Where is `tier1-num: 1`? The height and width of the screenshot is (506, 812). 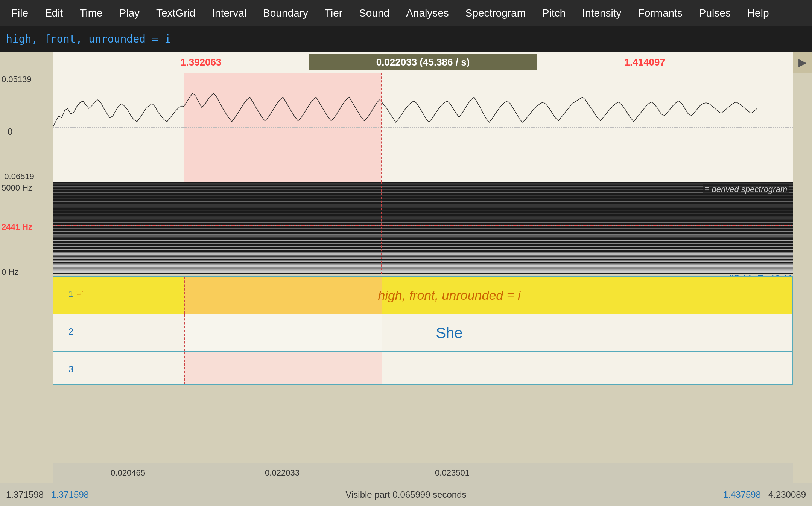 tier1-num: 1 is located at coordinates (71, 294).